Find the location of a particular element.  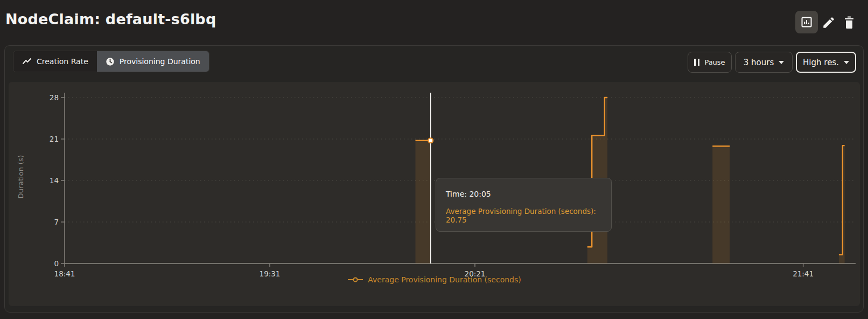

tooltip-time: Time: 20:05 is located at coordinates (523, 194).